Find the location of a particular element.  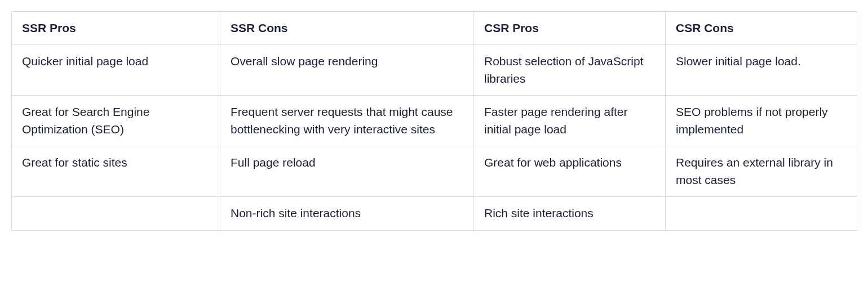

cell-csr-cons: Slower initial page load. is located at coordinates (761, 70).